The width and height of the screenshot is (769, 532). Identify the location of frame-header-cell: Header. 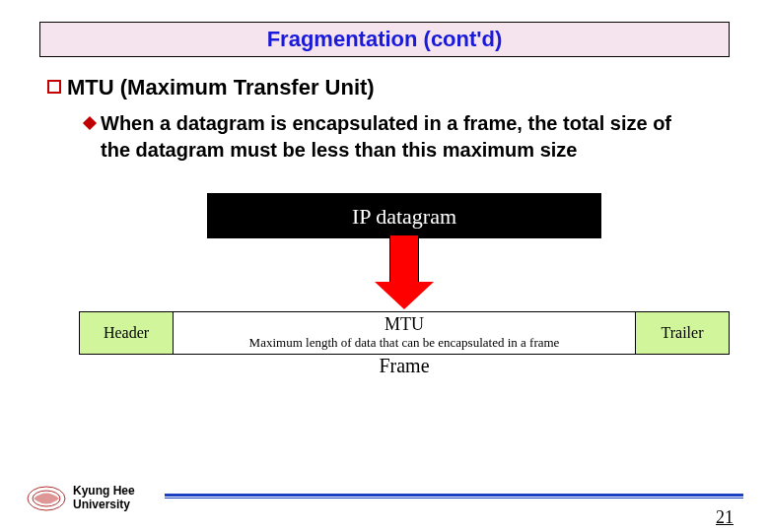
(126, 333).